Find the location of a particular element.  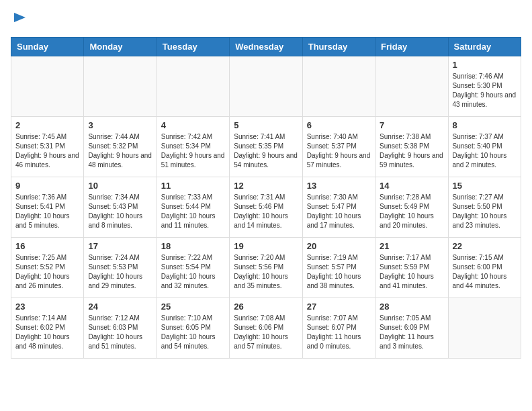

calendar-day-cell: 16Sunrise: 7:25 AM Sunset: 5:52 PM Dayli… is located at coordinates (48, 268).